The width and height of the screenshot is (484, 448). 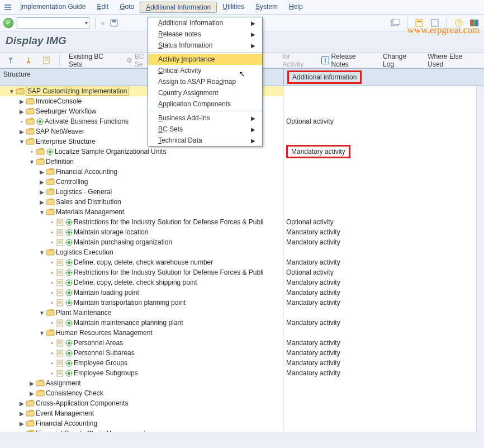 What do you see at coordinates (53, 7) in the screenshot?
I see `menu-implementation-guide: Implementation Guide` at bounding box center [53, 7].